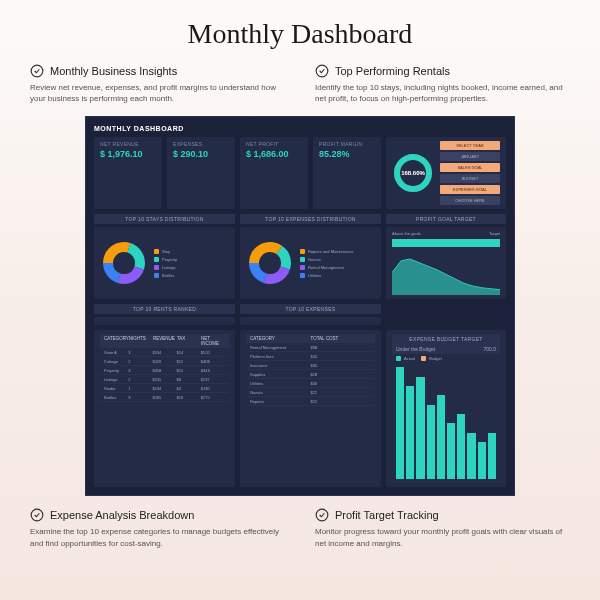  I want to click on feature-insights: Monthly Business Insights Review net rev…, so click(158, 84).